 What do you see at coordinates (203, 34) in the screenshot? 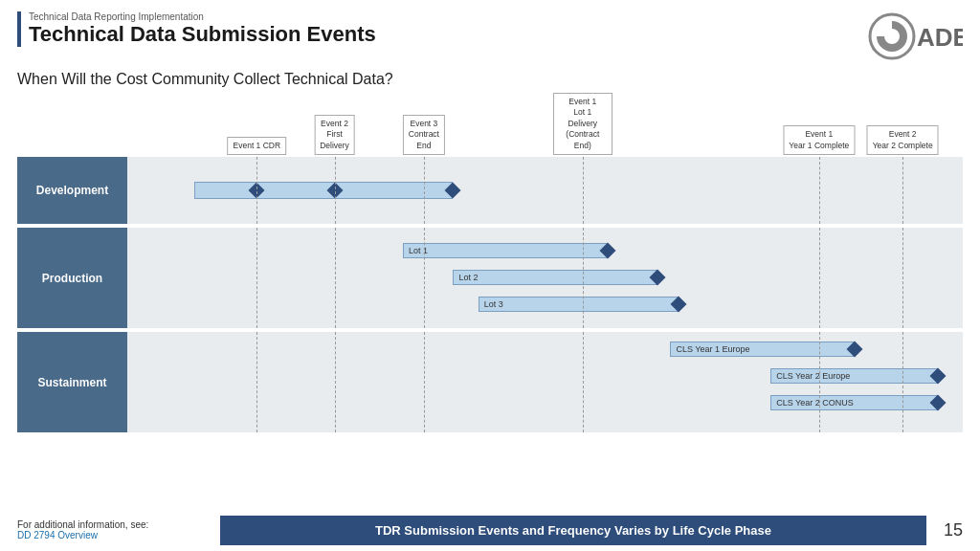
I see `page-title: Technical Data Submission Events` at bounding box center [203, 34].